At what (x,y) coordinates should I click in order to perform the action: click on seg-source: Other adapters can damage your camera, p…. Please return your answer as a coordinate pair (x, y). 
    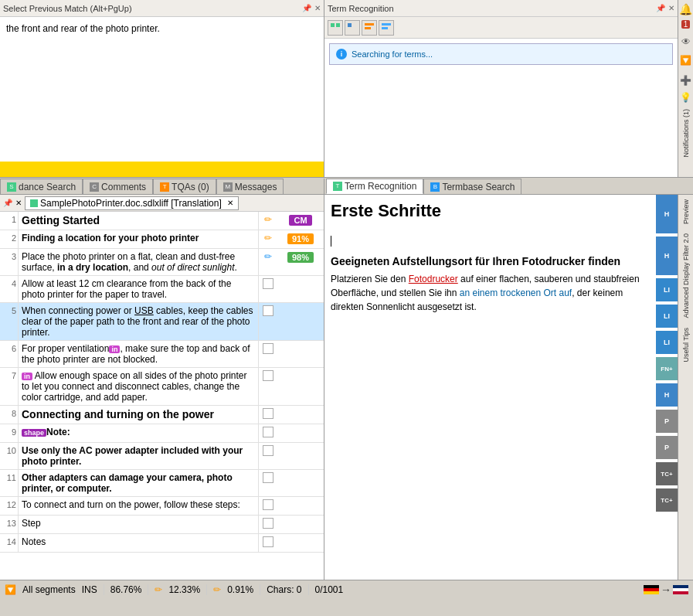
    Looking at the image, I should click on (139, 483).